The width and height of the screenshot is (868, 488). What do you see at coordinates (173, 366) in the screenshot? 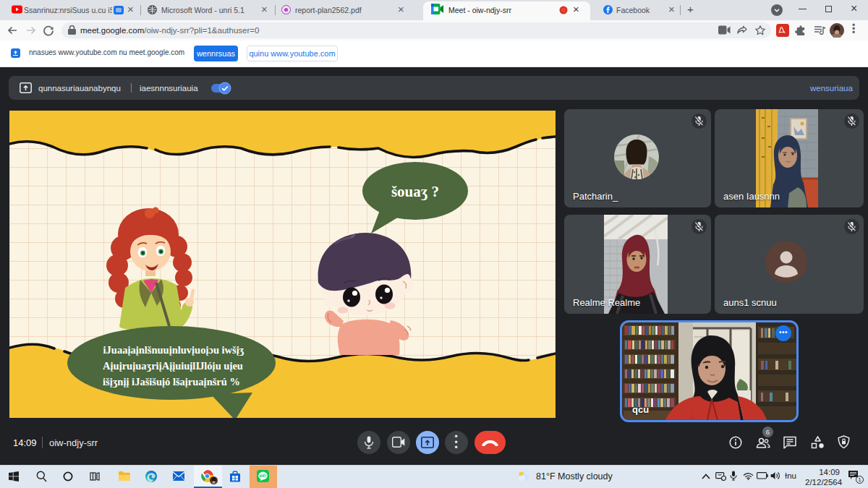
I see `svg-text:AįuįruįuaʒriįAįįuiuįlĲlóįu uį: AįuįruįuaʒriįAįįuiuįlĲlóįu uįeu` at bounding box center [173, 366].